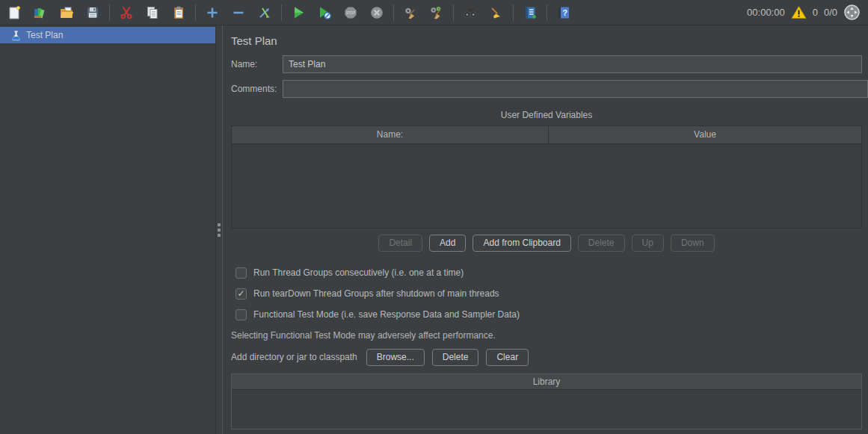  What do you see at coordinates (576, 89) in the screenshot?
I see `comments-input` at bounding box center [576, 89].